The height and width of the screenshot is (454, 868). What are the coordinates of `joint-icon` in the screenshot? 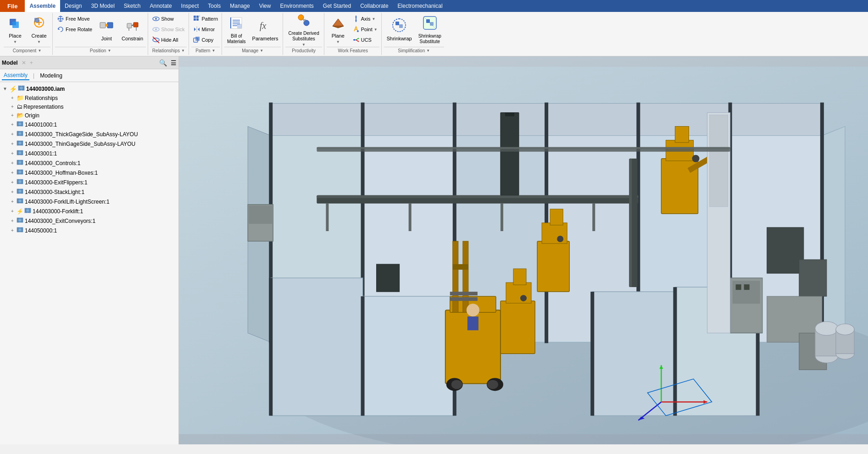 It's located at (106, 27).